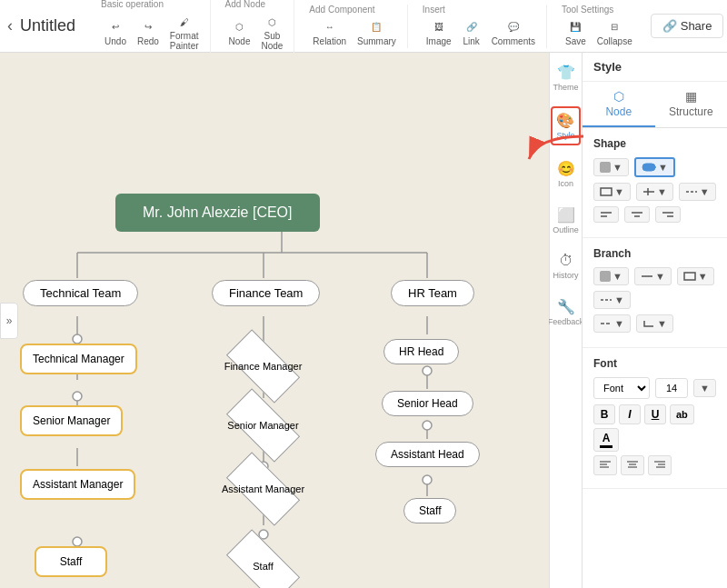 This screenshot has width=727, height=588. Describe the element at coordinates (652, 276) in the screenshot. I see `branch-line-btn: ▼` at that location.